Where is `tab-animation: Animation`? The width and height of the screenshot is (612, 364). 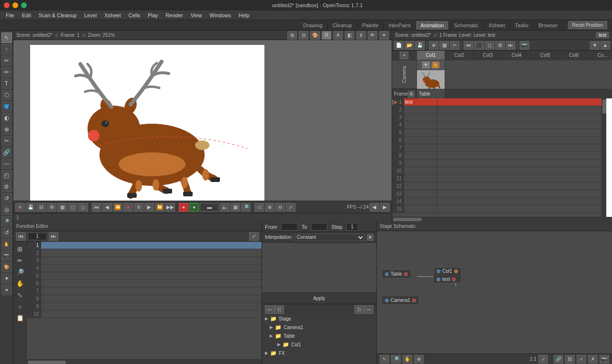
tab-animation: Animation is located at coordinates (433, 25).